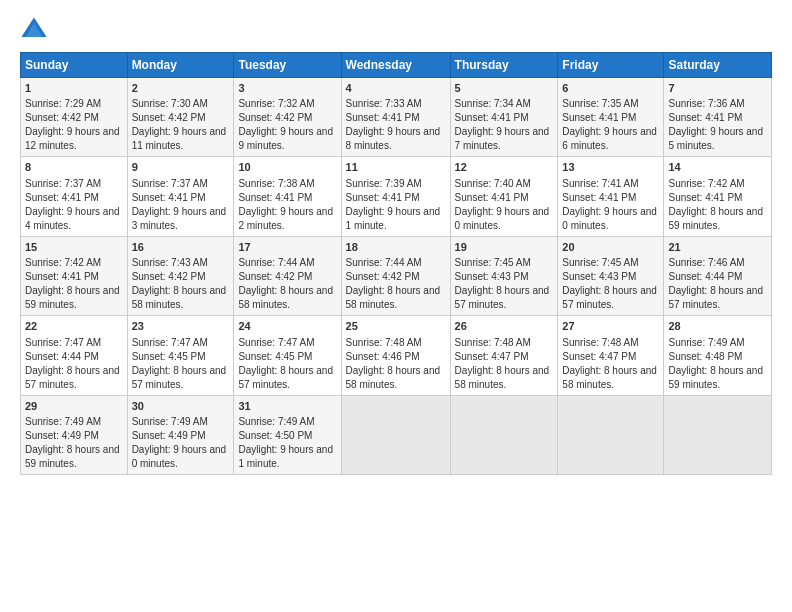 This screenshot has height=612, width=792. What do you see at coordinates (180, 276) in the screenshot?
I see `calendar-cell: 16Sunrise: 7:43 AMSunset: 4:42 PMDayligh…` at bounding box center [180, 276].